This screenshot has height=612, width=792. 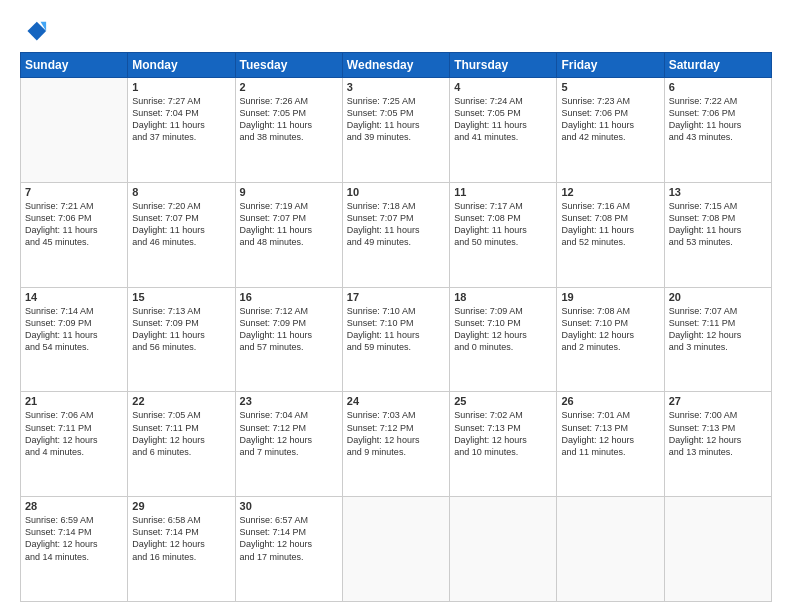 What do you see at coordinates (396, 120) in the screenshot?
I see `cell-content: Sunrise: 7:25 AM Sunset: 7:05 PM Dayligh…` at bounding box center [396, 120].